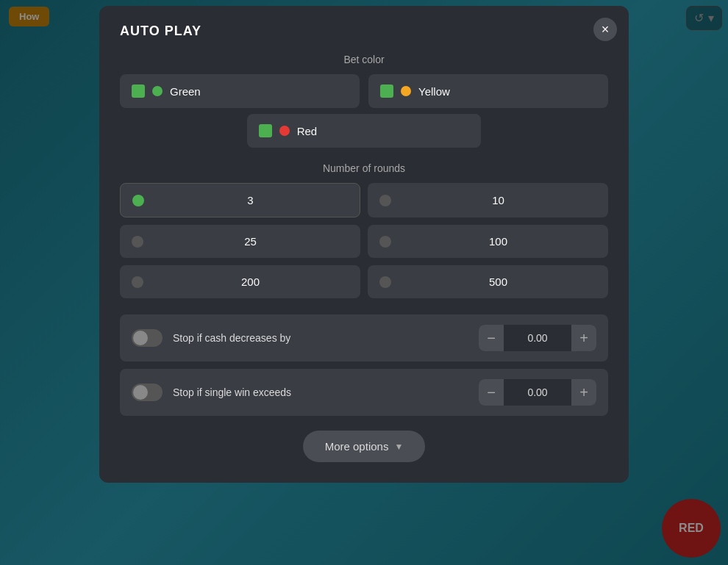 The height and width of the screenshot is (565, 728). What do you see at coordinates (364, 447) in the screenshot?
I see `more-options-wrap: More options ▼` at bounding box center [364, 447].